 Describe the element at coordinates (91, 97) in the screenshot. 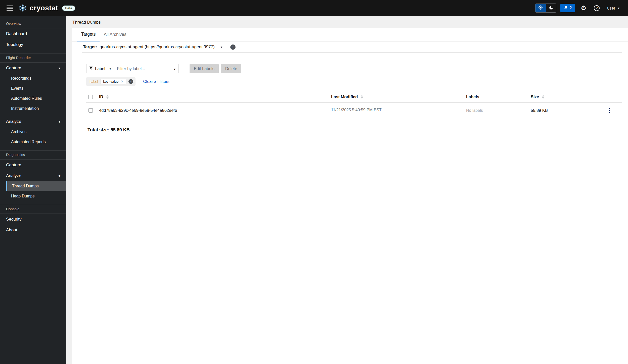

I see `select-all-checkbox` at that location.